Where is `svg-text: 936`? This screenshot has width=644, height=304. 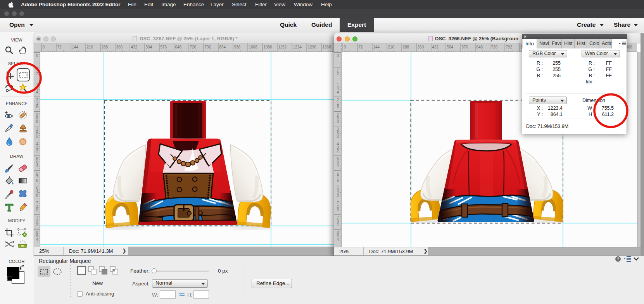 svg-text: 936 is located at coordinates (237, 47).